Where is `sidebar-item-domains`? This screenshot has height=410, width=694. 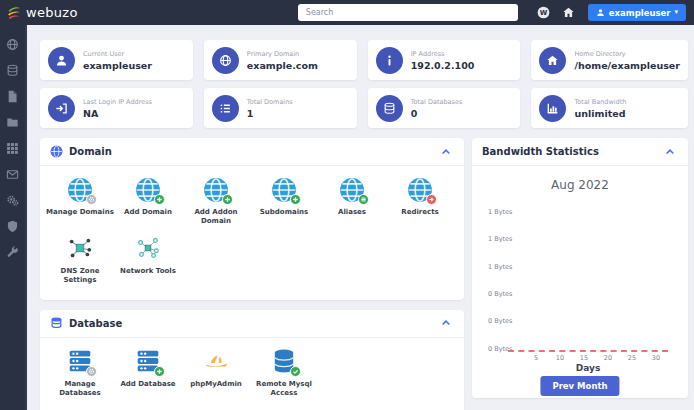 sidebar-item-domains is located at coordinates (13, 44).